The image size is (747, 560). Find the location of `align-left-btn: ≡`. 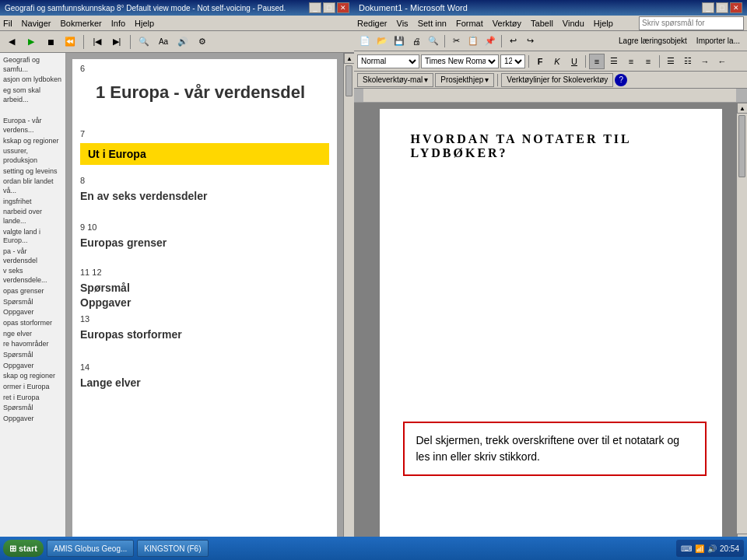

align-left-btn: ≡ is located at coordinates (597, 61).